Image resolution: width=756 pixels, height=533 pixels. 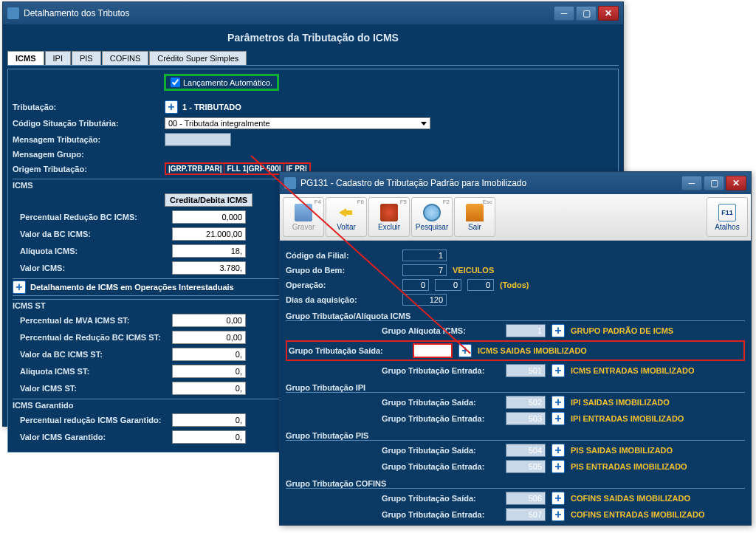 I want to click on row-label: Grupo Tributação Saída:, so click(x=348, y=351).